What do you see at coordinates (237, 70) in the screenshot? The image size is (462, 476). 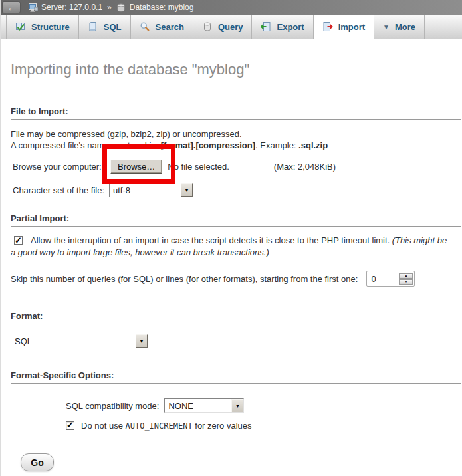 I see `page-title: Importing into the database "myblog"` at bounding box center [237, 70].